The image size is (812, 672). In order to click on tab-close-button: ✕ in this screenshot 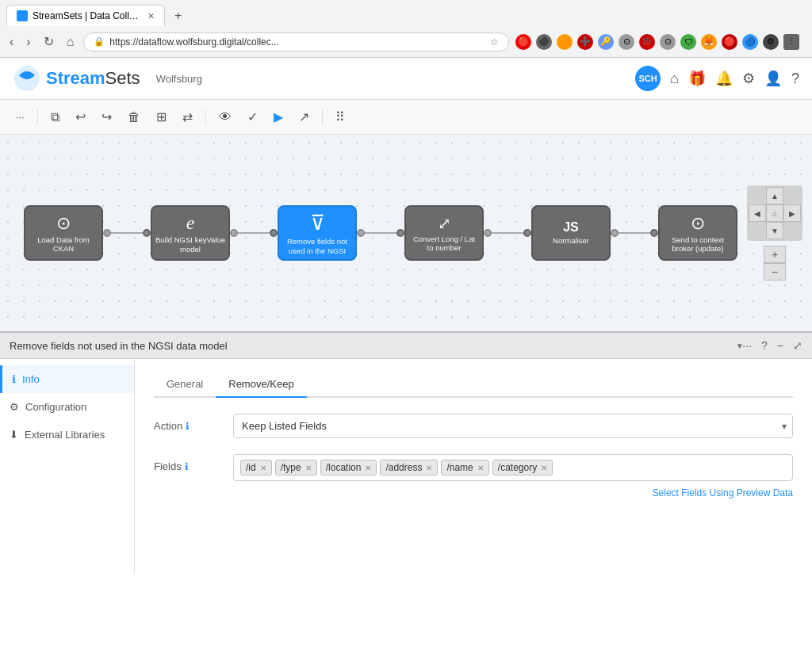, I will do `click(151, 16)`.